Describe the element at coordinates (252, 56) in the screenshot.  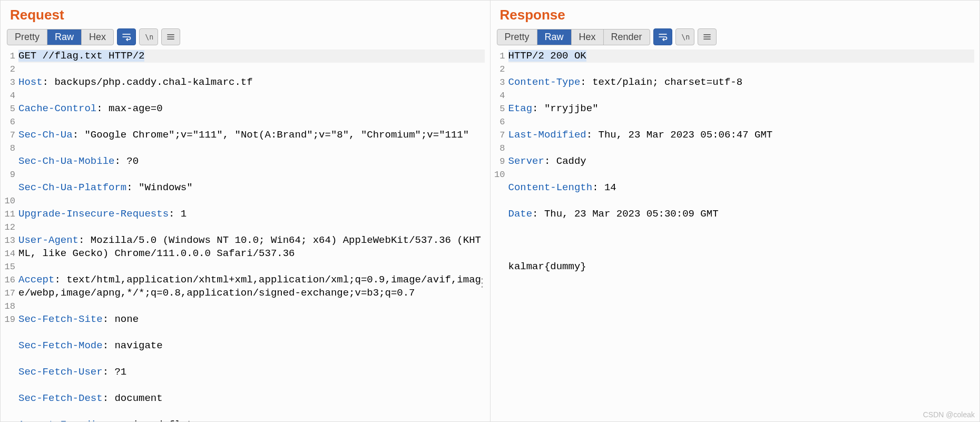
I see `code-line: GET //flag.txt HTTP/2` at that location.